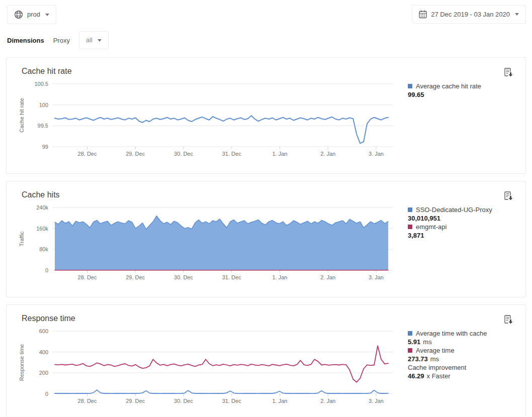 This screenshot has width=532, height=417. Describe the element at coordinates (206, 244) in the screenshot. I see `chart-svg: 240k160k80k028. Dec29. Dec30. Dec31. Dec…` at that location.